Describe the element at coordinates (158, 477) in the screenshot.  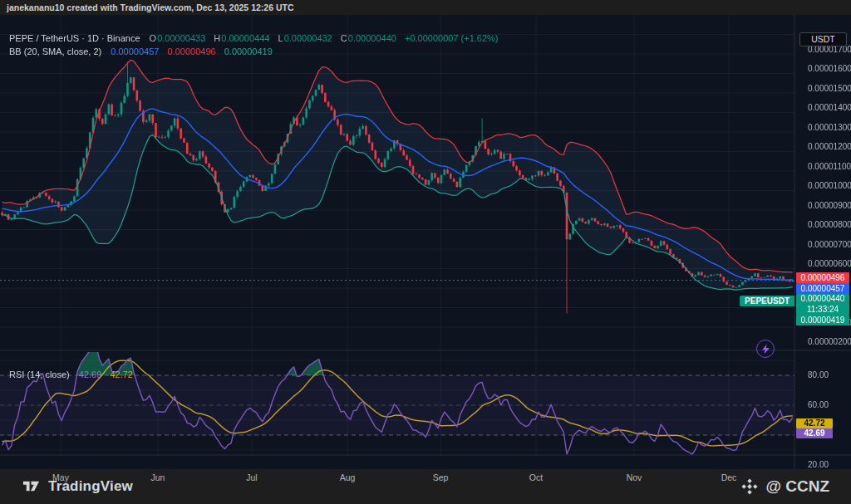
I see `month-label-jun: Jun` at that location.